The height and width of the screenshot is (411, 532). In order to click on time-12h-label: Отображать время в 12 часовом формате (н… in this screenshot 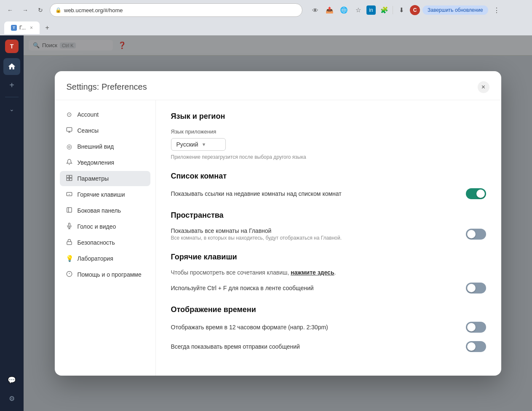, I will do `click(249, 327)`.